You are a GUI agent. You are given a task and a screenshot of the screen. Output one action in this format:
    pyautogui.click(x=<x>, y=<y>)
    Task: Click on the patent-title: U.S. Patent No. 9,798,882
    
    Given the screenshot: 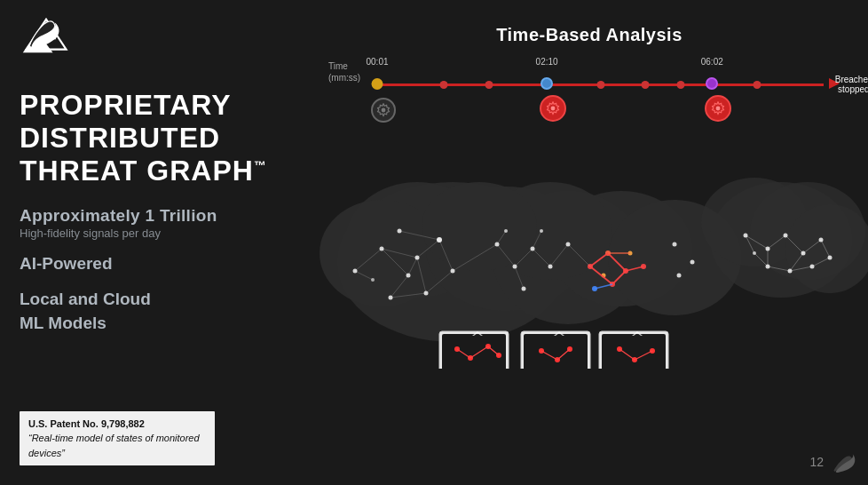 What is the action you would take?
    pyautogui.click(x=117, y=425)
    